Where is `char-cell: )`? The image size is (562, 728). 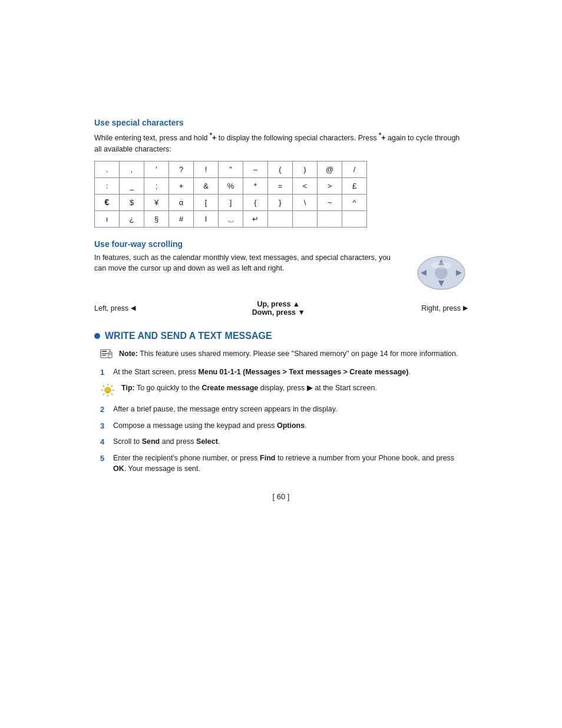 char-cell: ) is located at coordinates (305, 169).